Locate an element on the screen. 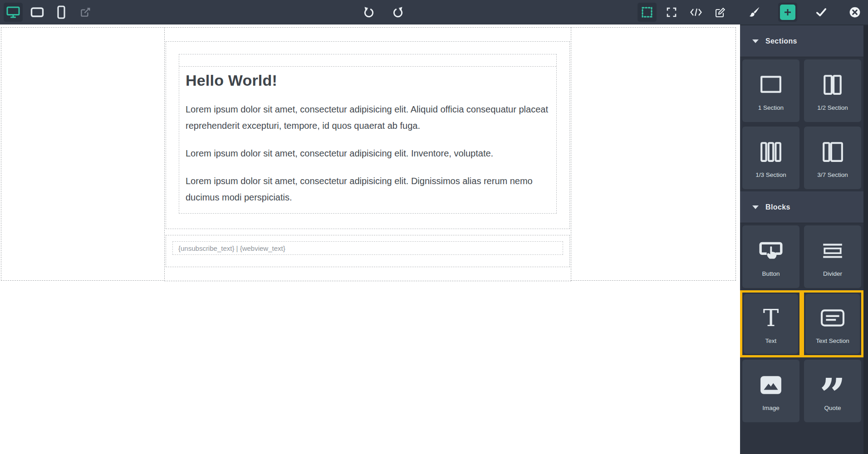  blocks-header-label: Blocks is located at coordinates (778, 207).